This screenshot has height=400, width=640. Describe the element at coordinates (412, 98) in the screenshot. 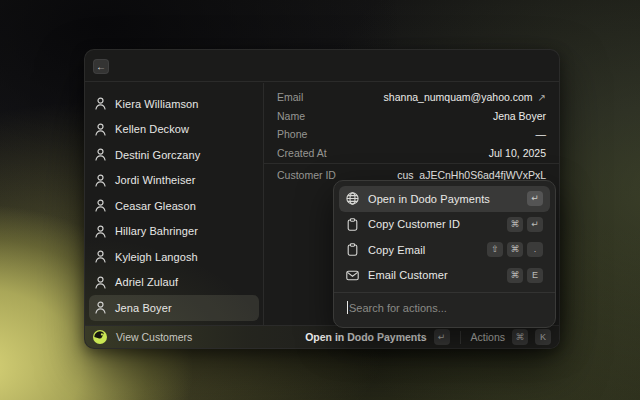

I see `detail-row-email: Email shanna_numquam@yahoo.com ↗` at that location.